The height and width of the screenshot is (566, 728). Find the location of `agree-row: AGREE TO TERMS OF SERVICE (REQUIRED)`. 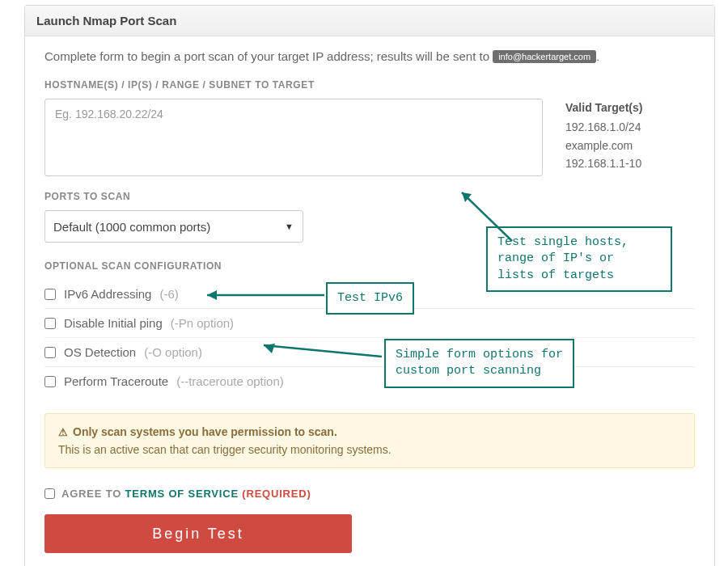

agree-row: AGREE TO TERMS OF SERVICE (REQUIRED) is located at coordinates (370, 493).